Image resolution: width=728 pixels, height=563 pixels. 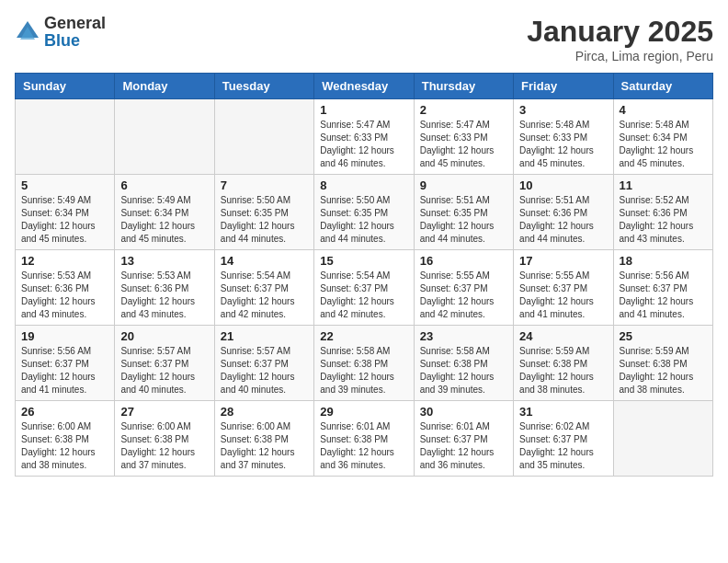 I want to click on calendar-cell: 8Sunrise: 5:50 AM Sunset: 6:35 PM Daylig…, so click(x=364, y=213).